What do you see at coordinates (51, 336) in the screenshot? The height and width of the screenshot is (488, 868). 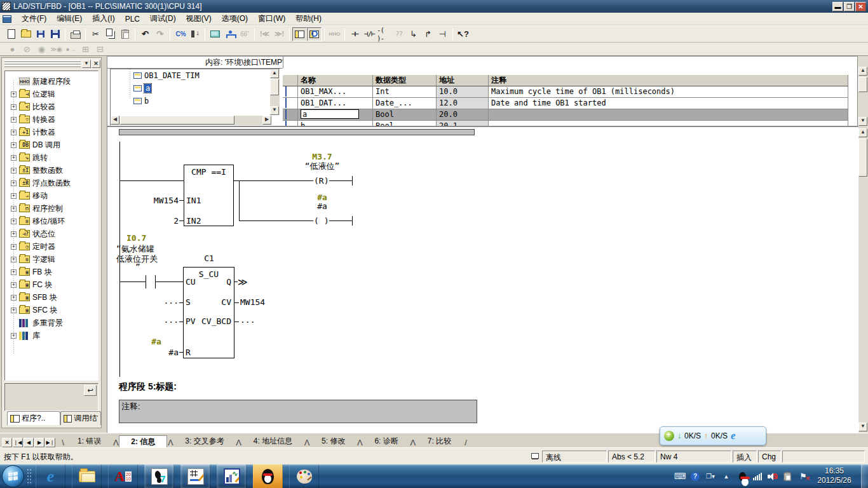 I see `catalog-item-libraries: +库` at bounding box center [51, 336].